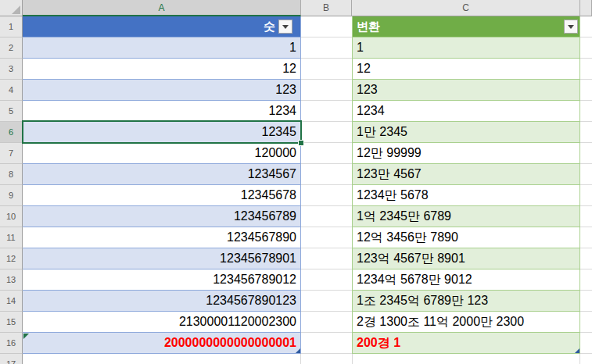  Describe the element at coordinates (466, 195) in the screenshot. I see `cell-C9: 1234만 5678` at that location.